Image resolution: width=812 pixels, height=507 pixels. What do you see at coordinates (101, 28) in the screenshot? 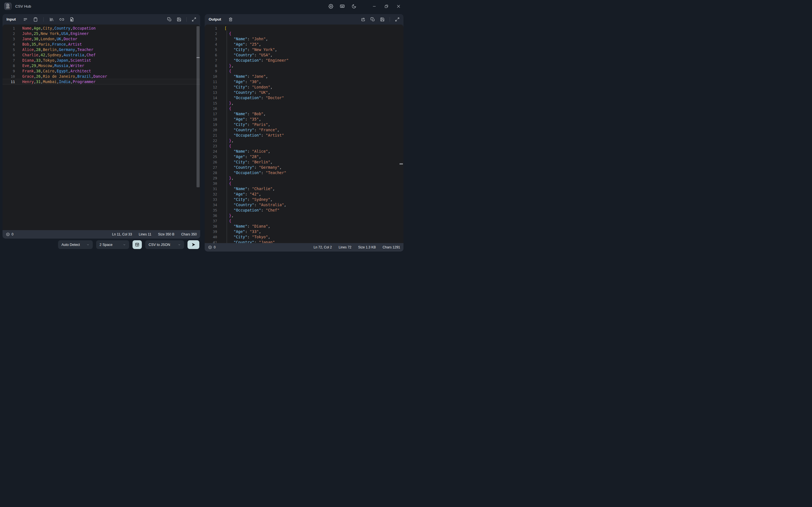
I see `editor-line: 1Name,Age,City,Country,Occupation` at bounding box center [101, 28].